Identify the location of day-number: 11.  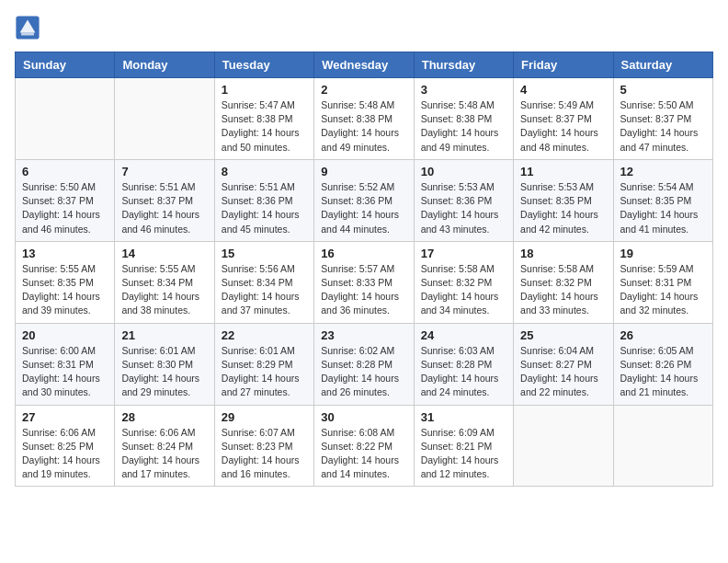
(563, 171).